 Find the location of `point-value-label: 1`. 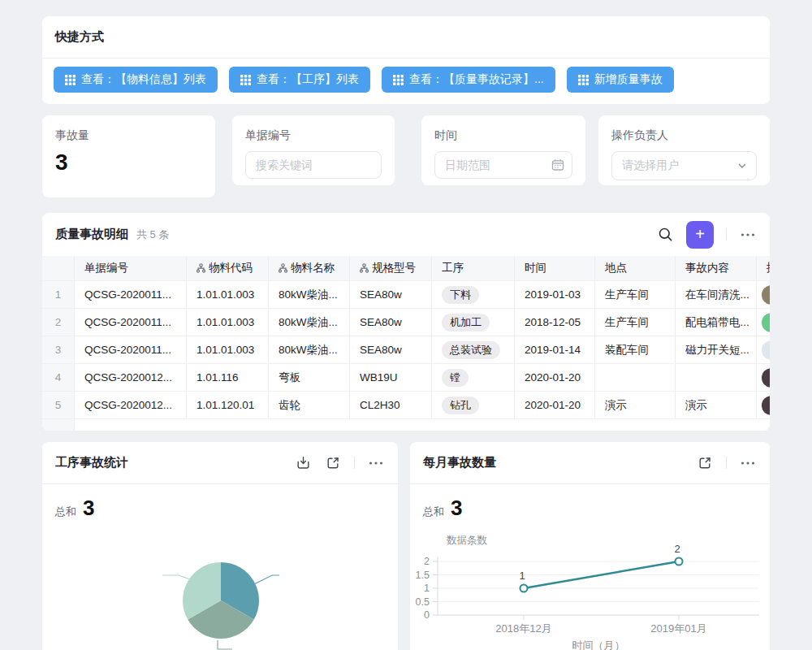

point-value-label: 1 is located at coordinates (521, 575).